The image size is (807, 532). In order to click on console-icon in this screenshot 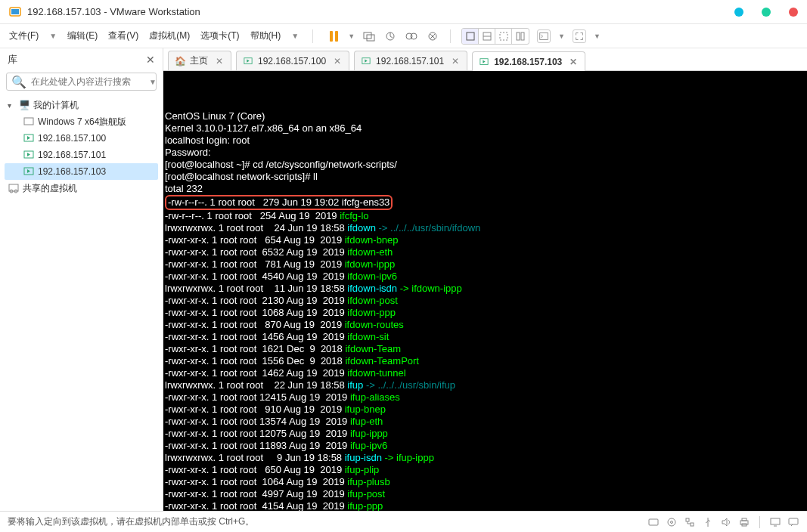, I will do `click(544, 36)`.